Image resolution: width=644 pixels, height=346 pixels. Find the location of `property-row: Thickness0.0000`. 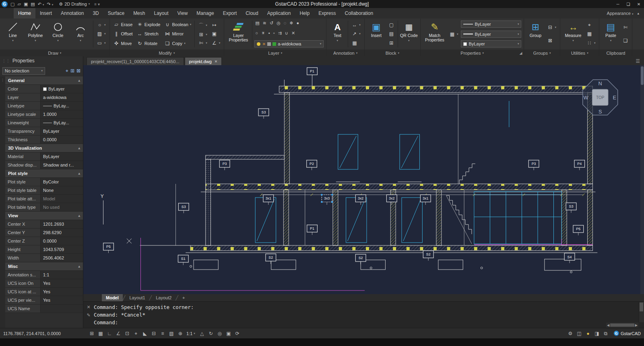

property-row: Thickness0.0000 is located at coordinates (44, 140).